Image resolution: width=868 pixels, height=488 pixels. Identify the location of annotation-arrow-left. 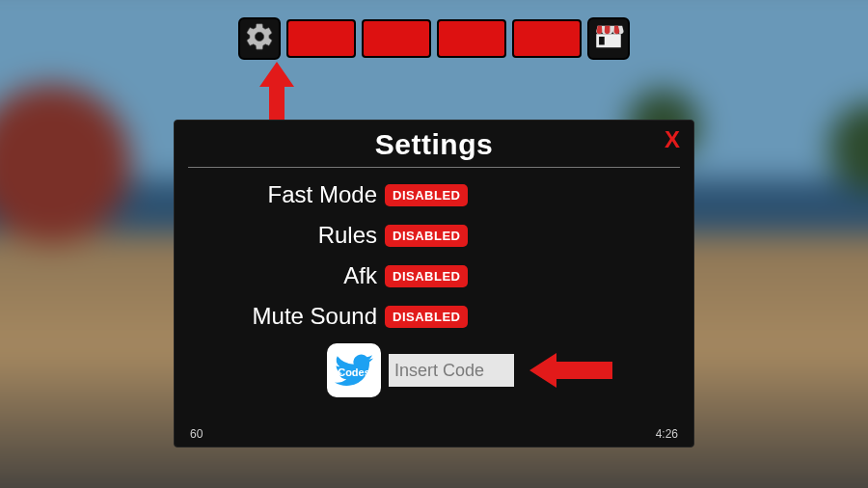
(571, 370).